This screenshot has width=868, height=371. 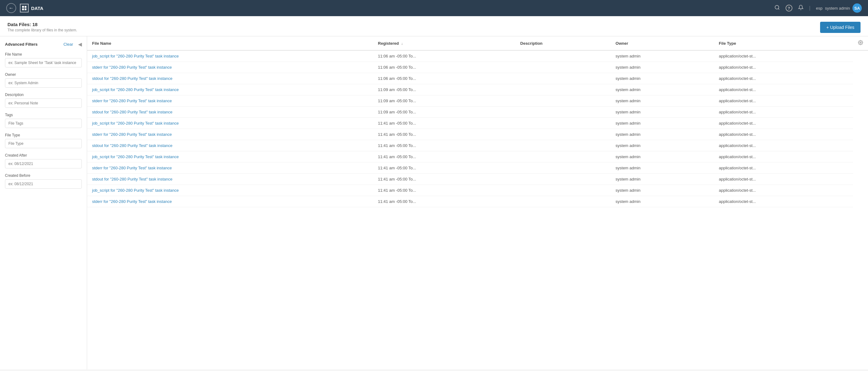 What do you see at coordinates (80, 44) in the screenshot?
I see `collapse-sidebar-button: ◀` at bounding box center [80, 44].